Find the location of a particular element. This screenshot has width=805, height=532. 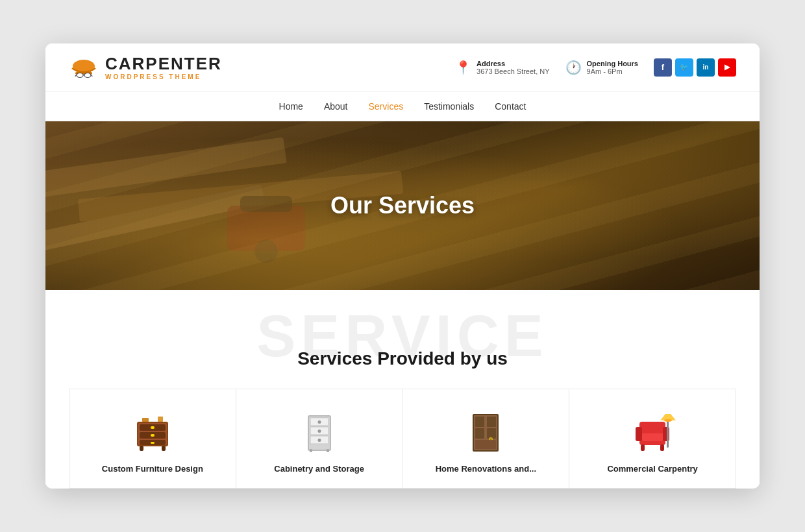

address-label: Address is located at coordinates (513, 64).